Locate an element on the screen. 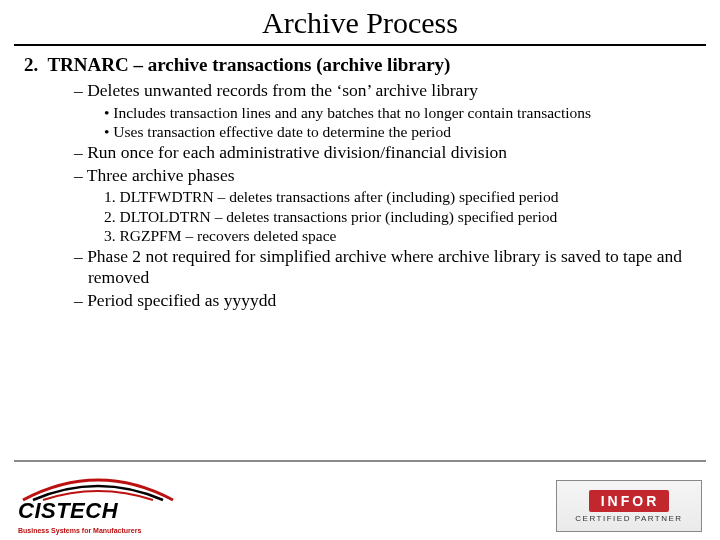 The width and height of the screenshot is (720, 540). item-label: TRNARC – archive transactions (archive l… is located at coordinates (248, 64).